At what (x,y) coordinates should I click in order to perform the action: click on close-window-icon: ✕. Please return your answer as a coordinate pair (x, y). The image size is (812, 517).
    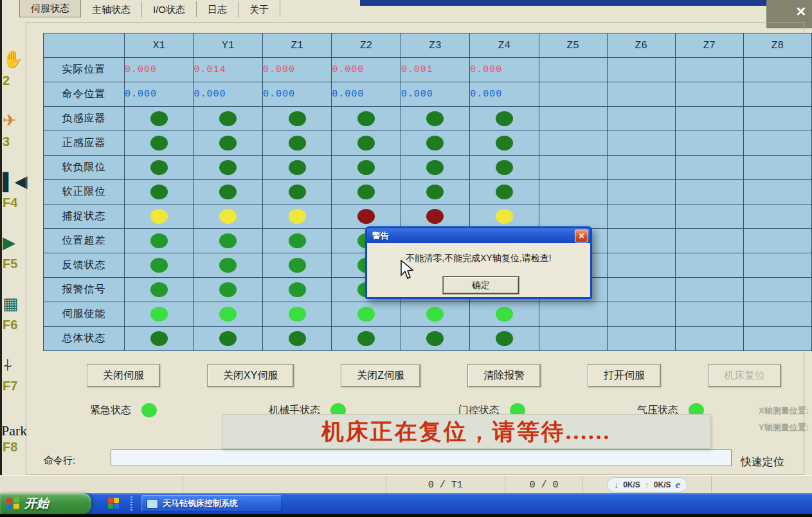
    Looking at the image, I should click on (801, 12).